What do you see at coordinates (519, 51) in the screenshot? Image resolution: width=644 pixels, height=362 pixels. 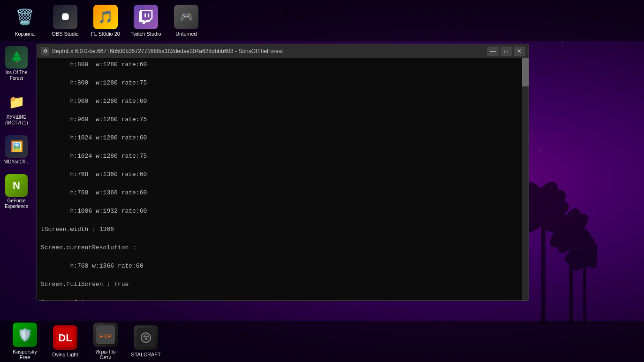 I see `close-button: ✕` at bounding box center [519, 51].